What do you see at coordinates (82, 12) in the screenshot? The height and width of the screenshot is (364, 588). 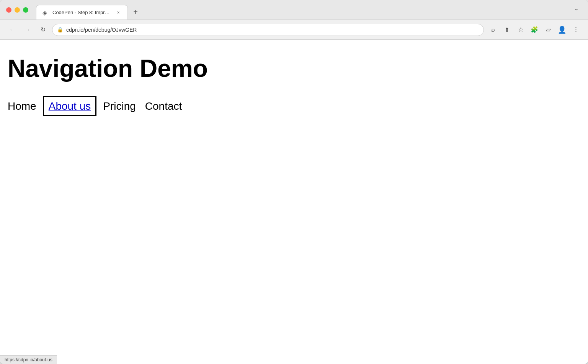 I see `tab-title: CodePen - Step 8: Improve foc` at bounding box center [82, 12].